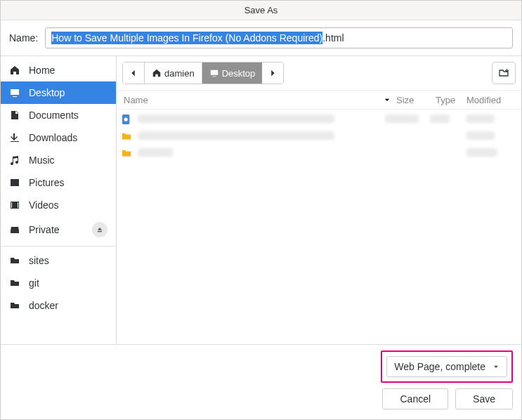  Describe the element at coordinates (261, 38) in the screenshot. I see `filename-row: Name: How to Save Multiple Images In Fir…` at that location.